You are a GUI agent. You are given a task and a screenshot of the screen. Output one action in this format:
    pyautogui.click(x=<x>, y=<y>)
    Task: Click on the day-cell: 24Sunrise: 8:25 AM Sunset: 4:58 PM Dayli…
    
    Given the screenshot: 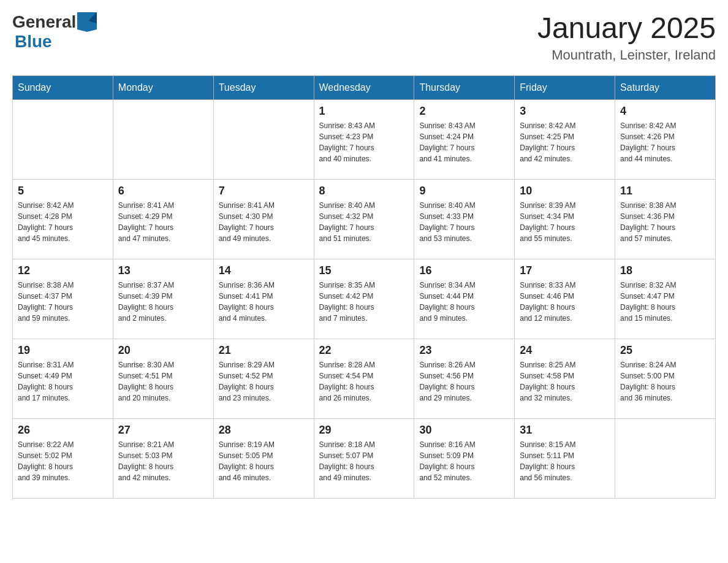 What is the action you would take?
    pyautogui.click(x=565, y=378)
    